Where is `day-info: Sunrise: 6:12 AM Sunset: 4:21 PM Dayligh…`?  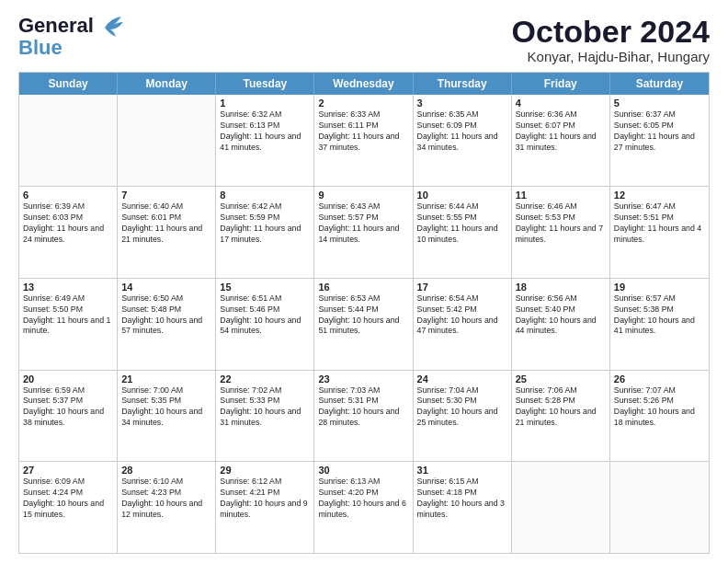 day-info: Sunrise: 6:12 AM Sunset: 4:21 PM Dayligh… is located at coordinates (265, 499).